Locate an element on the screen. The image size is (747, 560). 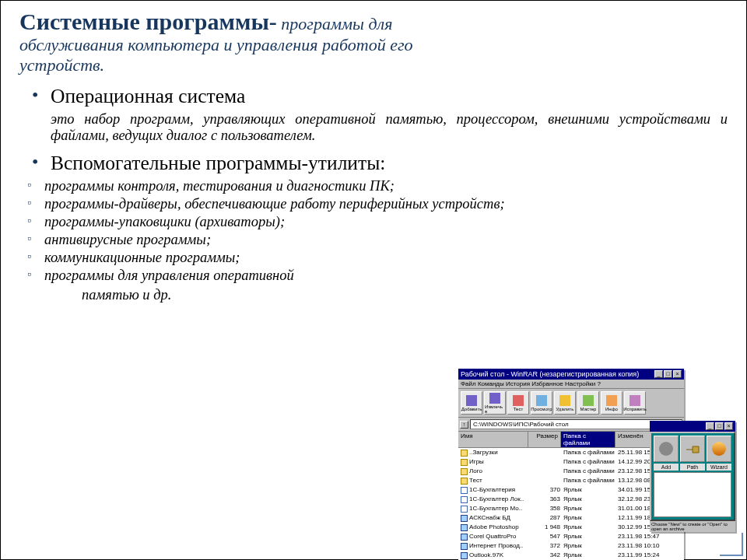
toolbar-button: Удалить is located at coordinates (565, 403).